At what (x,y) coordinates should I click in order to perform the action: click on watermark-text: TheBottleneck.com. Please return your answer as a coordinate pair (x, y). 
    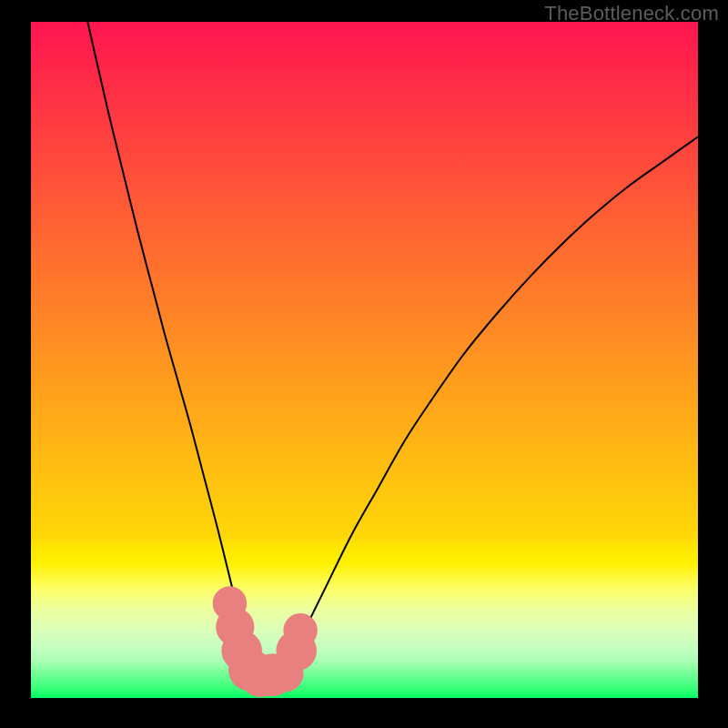
    Looking at the image, I should click on (632, 14).